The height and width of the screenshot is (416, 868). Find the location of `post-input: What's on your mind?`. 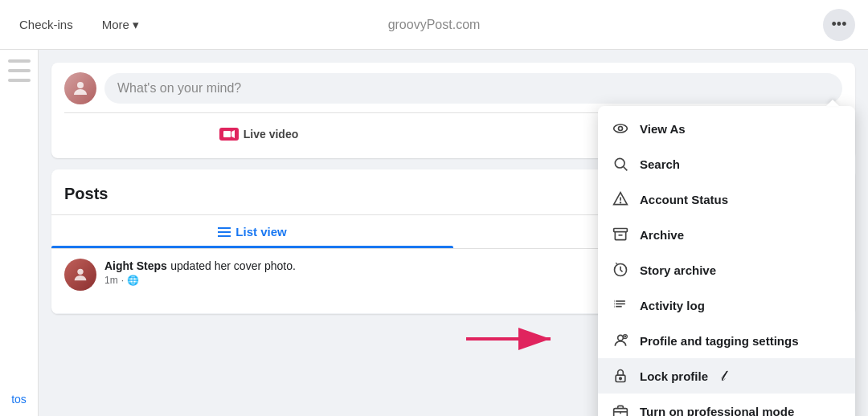

post-input: What's on your mind? is located at coordinates (473, 88).